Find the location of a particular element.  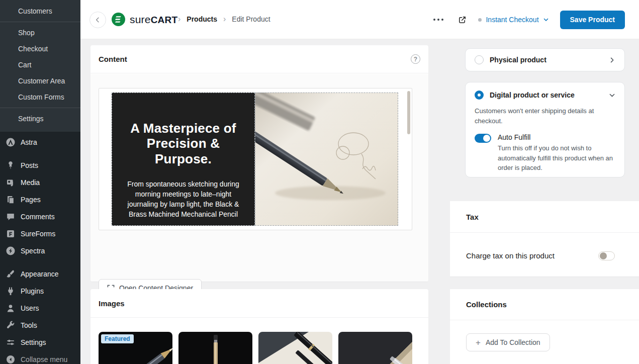

sidebar-item-label: SureForms is located at coordinates (38, 234).